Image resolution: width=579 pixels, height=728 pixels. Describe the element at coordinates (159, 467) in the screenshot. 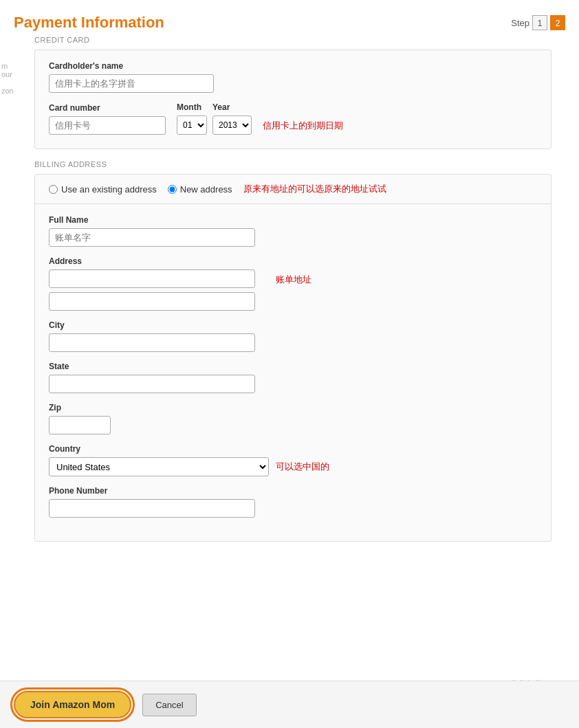

I see `country-select: United States China Canada United Kingdo…` at that location.